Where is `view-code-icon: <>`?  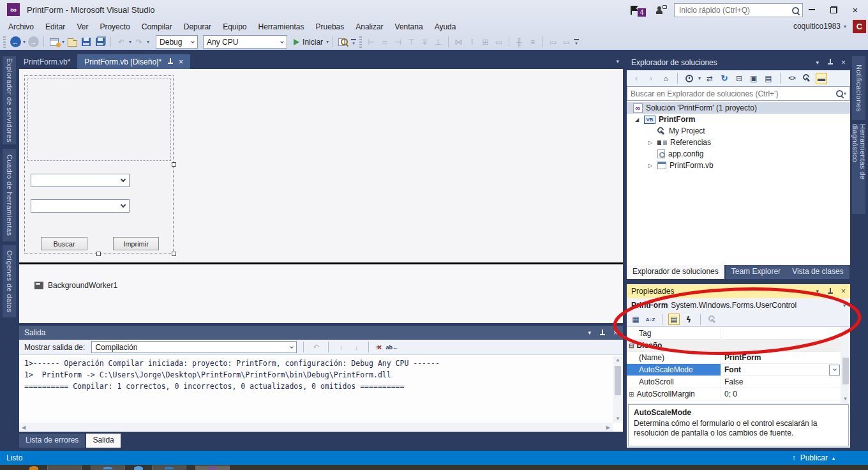
view-code-icon: <> is located at coordinates (792, 79).